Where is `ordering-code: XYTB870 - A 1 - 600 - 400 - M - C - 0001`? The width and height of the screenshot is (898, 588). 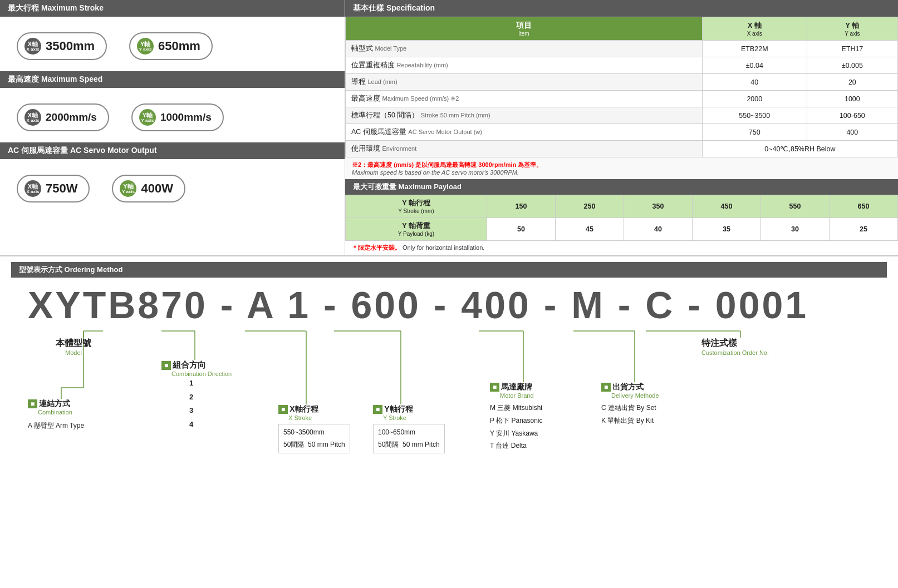
ordering-code: XYTB870 - A 1 - 600 - 400 - M - C - 0001 is located at coordinates (449, 302).